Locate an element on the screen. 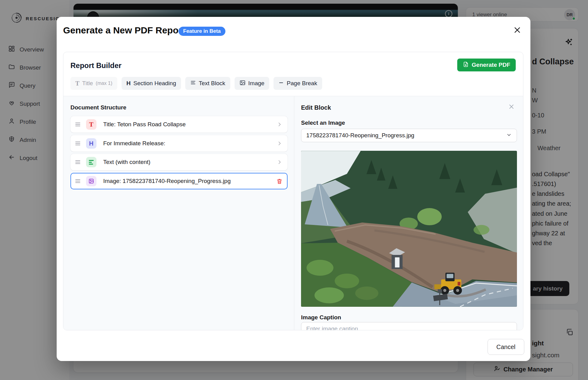 The image size is (588, 380). trash-icon is located at coordinates (279, 181).